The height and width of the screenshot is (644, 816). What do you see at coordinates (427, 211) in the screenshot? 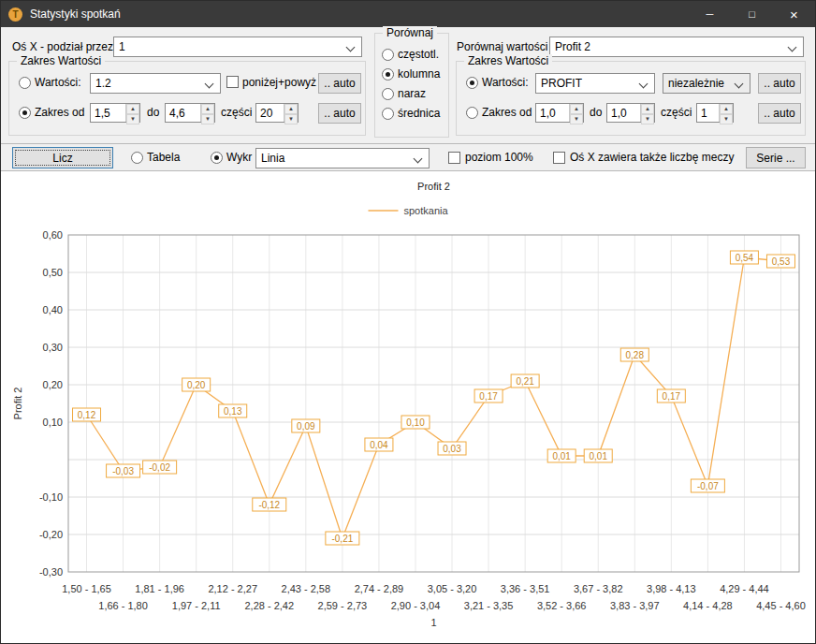
I see `legend-label: spotkania` at bounding box center [427, 211].